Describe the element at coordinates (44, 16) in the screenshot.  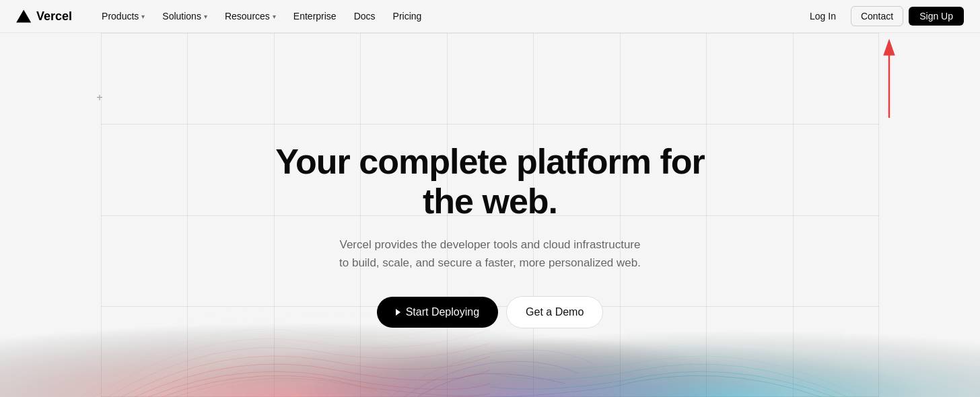
I see `brand-logo: Vercel` at that location.